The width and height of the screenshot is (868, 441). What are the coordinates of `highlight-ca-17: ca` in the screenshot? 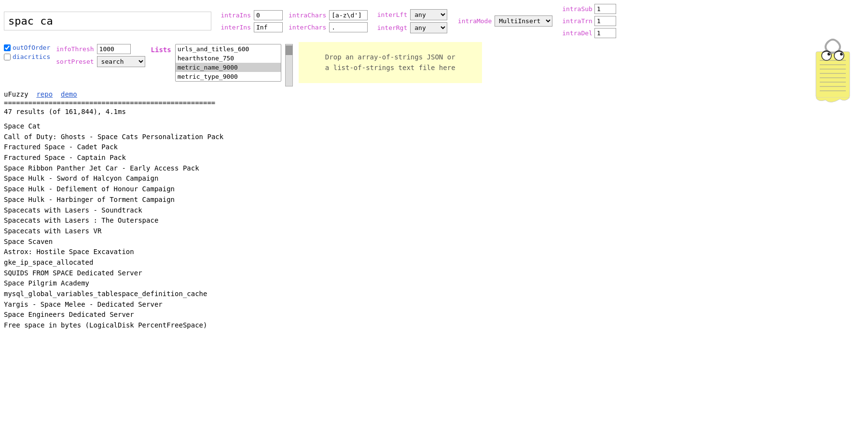 It's located at (191, 294).